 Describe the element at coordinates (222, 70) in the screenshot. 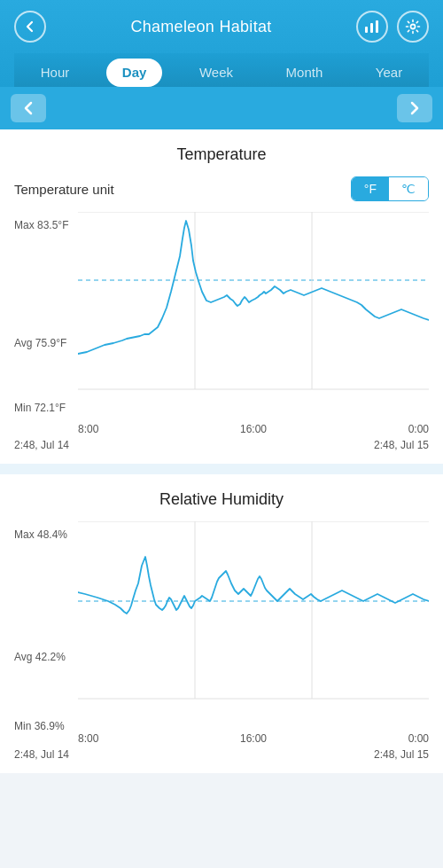

I see `tab-bar: Hour Day Week Month Year` at that location.